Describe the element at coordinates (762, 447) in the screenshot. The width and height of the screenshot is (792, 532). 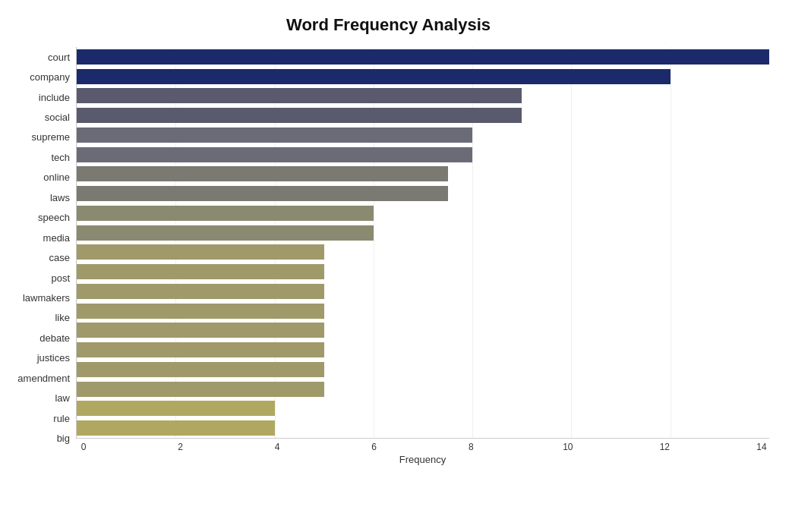
I see `x-tick-label: 14` at that location.